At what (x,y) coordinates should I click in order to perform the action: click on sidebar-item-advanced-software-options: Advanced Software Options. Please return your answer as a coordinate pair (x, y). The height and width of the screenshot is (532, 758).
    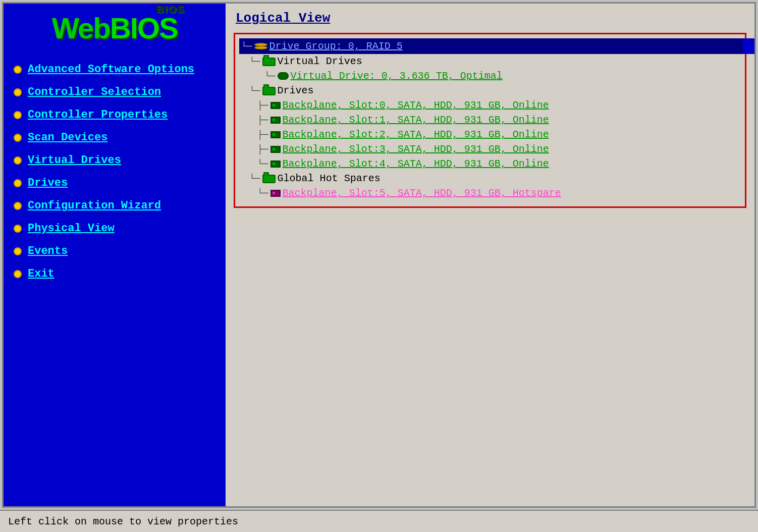
    Looking at the image, I should click on (115, 70).